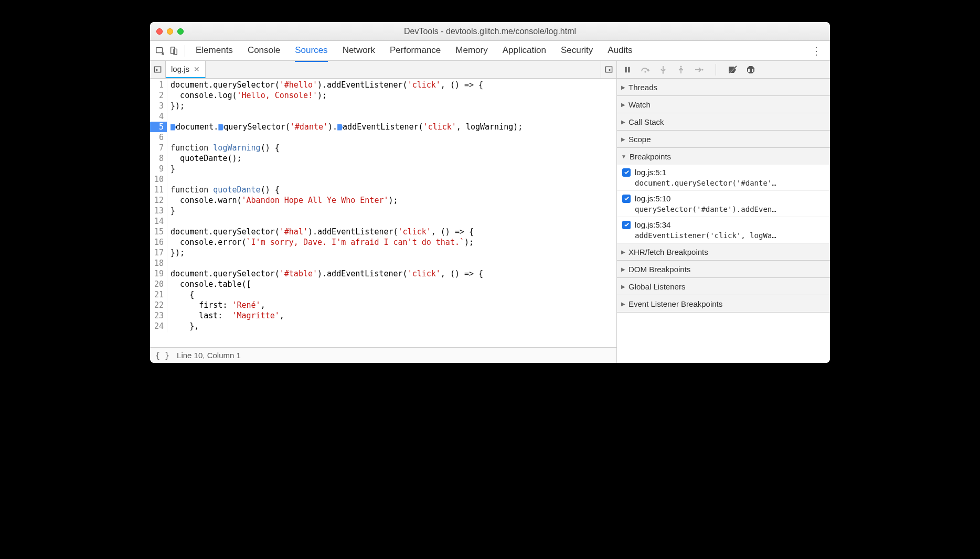  What do you see at coordinates (490, 31) in the screenshot?
I see `window-title: DevTools - devtools.glitch.me/console/lo…` at bounding box center [490, 31].